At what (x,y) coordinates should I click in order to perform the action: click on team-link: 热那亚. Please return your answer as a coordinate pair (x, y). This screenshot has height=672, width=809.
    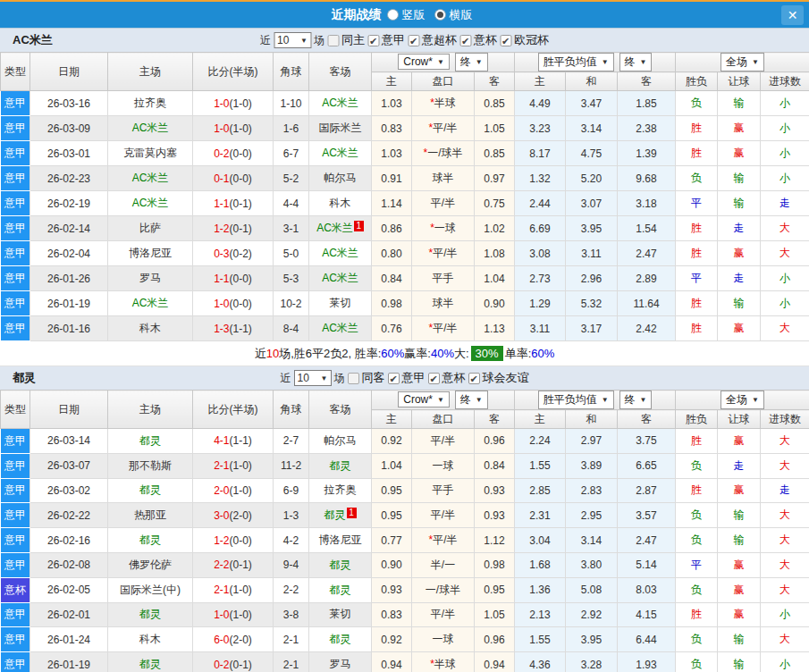
    Looking at the image, I should click on (150, 515).